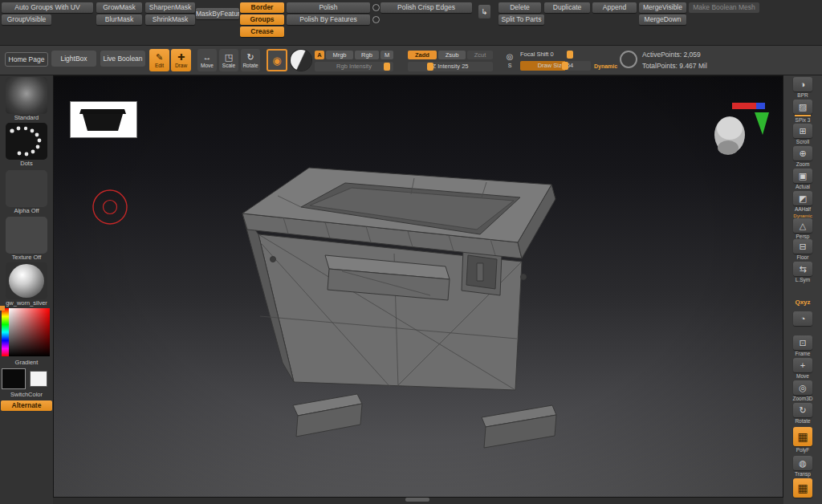 This screenshot has width=822, height=504. What do you see at coordinates (803, 157) in the screenshot?
I see `zoom-button: ⊕ Zoom` at bounding box center [803, 157].